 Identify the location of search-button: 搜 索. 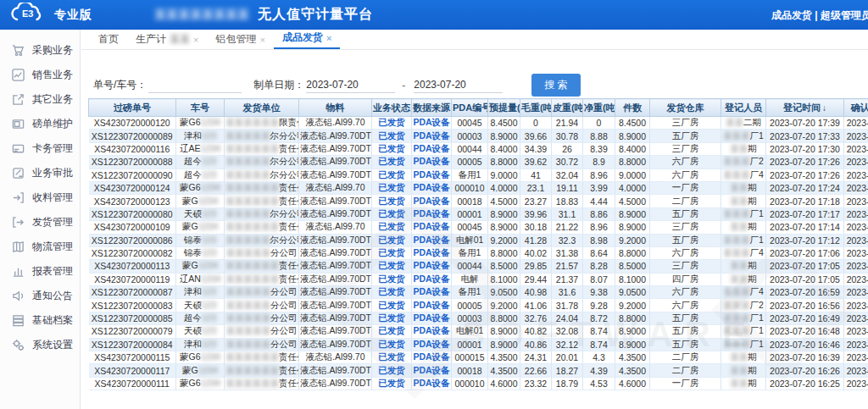
(556, 85).